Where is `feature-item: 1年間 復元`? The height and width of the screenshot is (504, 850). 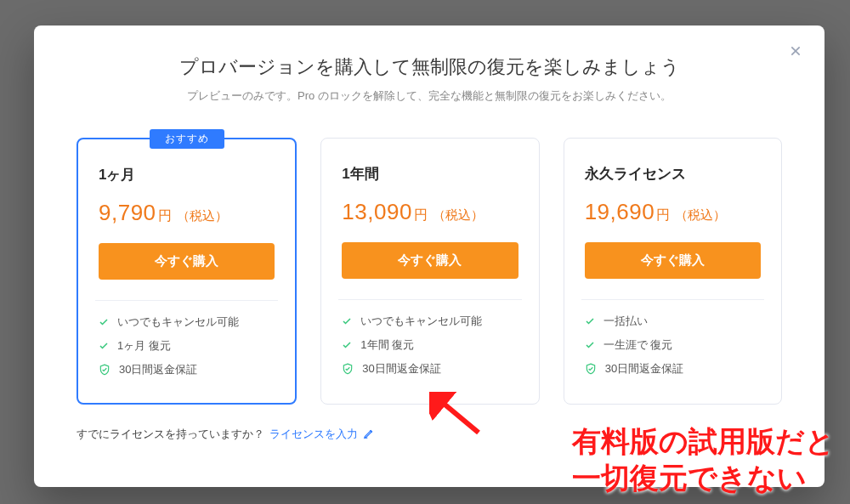 feature-item: 1年間 復元 is located at coordinates (430, 345).